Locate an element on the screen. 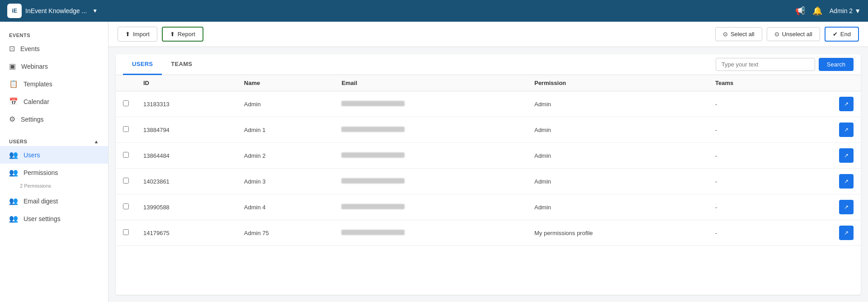  row-name: Admin 75 is located at coordinates (286, 233).